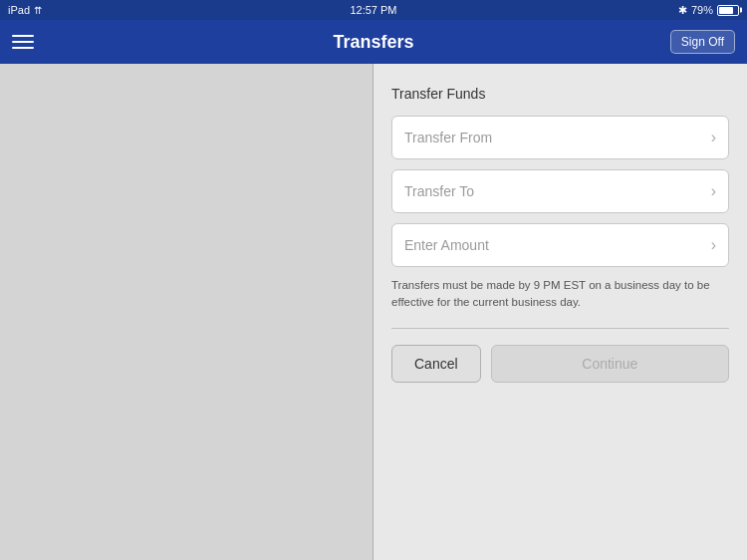  I want to click on transfer-from-row: Transfer From ›, so click(560, 138).